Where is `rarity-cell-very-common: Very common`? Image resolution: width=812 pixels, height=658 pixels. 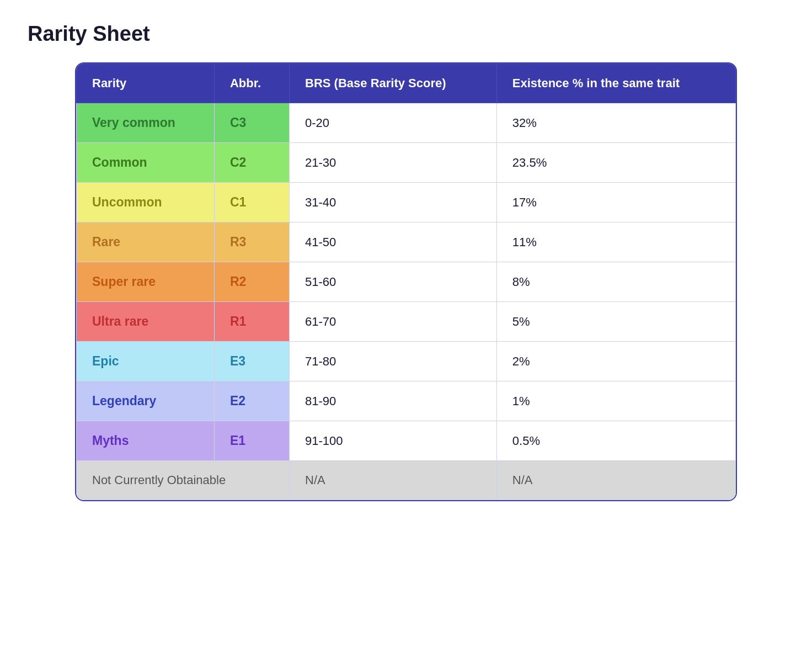
rarity-cell-very-common: Very common is located at coordinates (146, 123).